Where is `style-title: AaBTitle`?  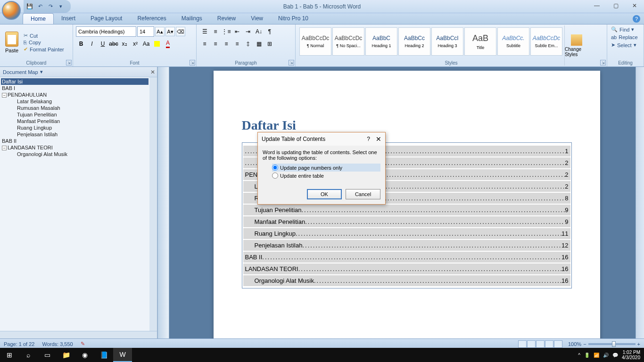
style-title: AaBTitle is located at coordinates (480, 41).